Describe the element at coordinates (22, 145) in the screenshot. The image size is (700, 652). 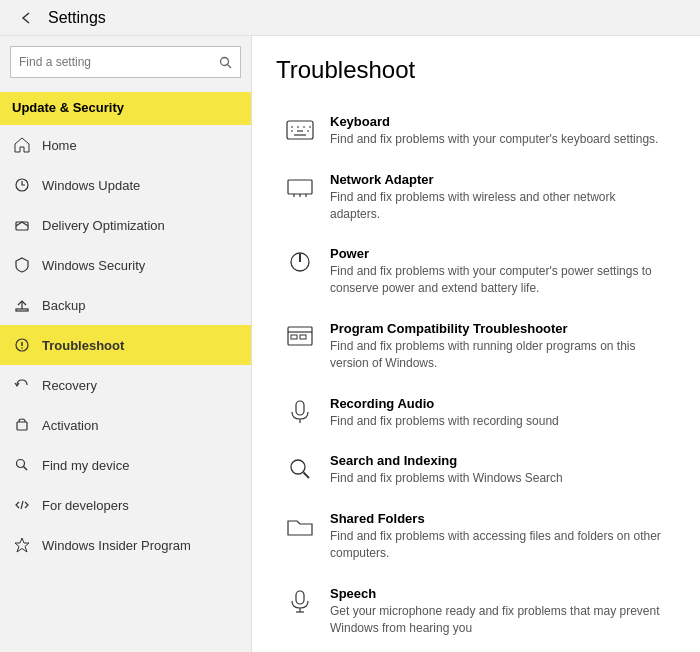
I see `home-icon` at that location.